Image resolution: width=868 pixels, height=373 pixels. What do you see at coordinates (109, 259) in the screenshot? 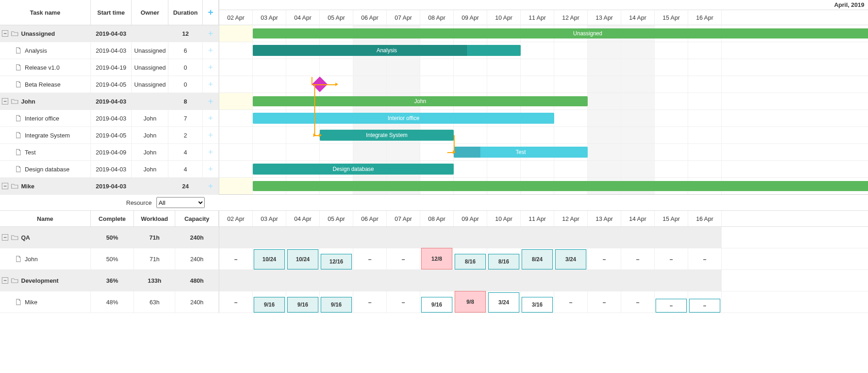
I see `resource-row: John50%71h240h` at bounding box center [109, 259].